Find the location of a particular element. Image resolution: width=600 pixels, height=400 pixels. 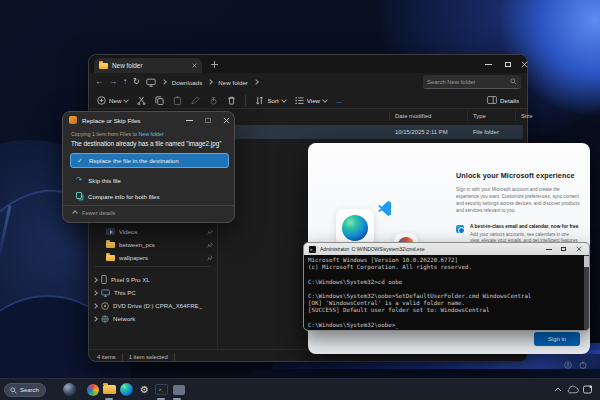

refresh-icon: ↻ is located at coordinates (136, 82).